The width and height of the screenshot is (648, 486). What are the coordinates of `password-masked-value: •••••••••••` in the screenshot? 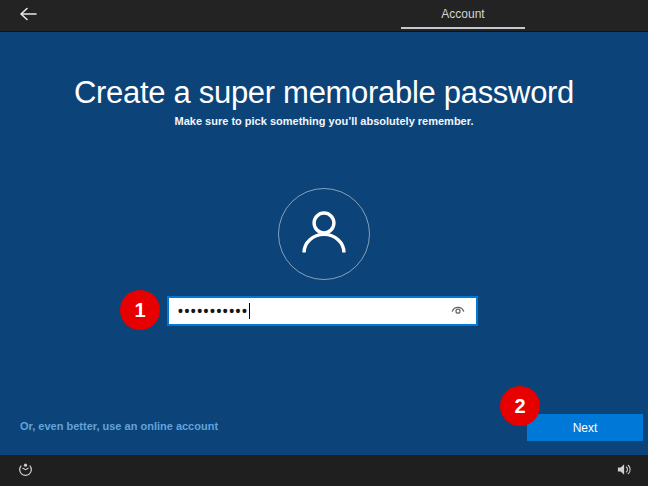 It's located at (213, 311).